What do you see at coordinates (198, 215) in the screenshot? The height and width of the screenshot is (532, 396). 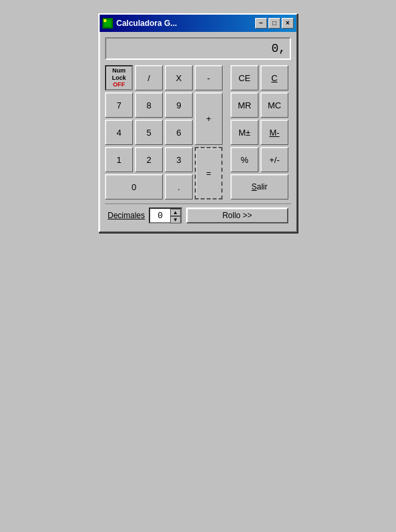 I see `bottom-bar: DDecimalesecimales 0 ▲ ▼ Rollo >>` at bounding box center [198, 215].